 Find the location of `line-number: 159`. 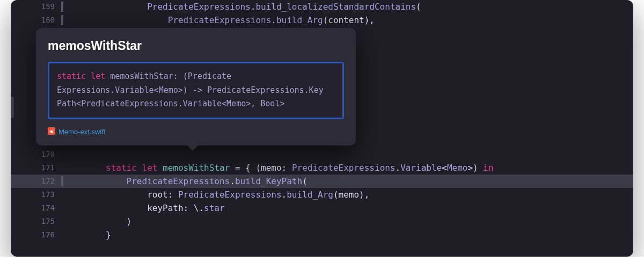

line-number: 159 is located at coordinates (38, 6).